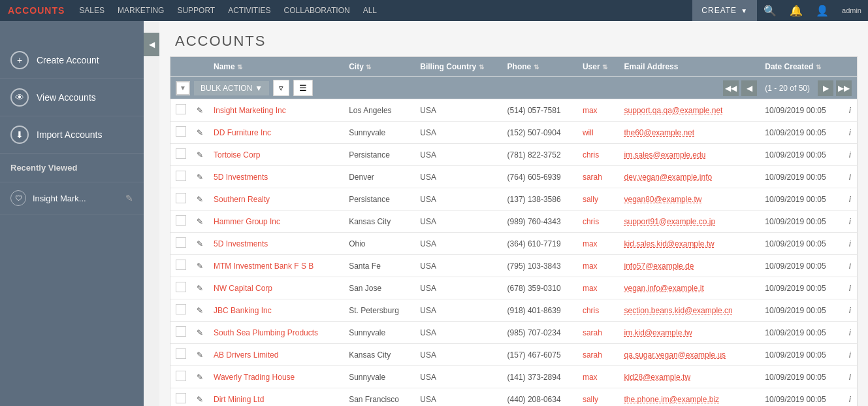 The height and width of the screenshot is (406, 868). I want to click on sidebar-item-view-accounts: 👁 View Accounts, so click(72, 98).